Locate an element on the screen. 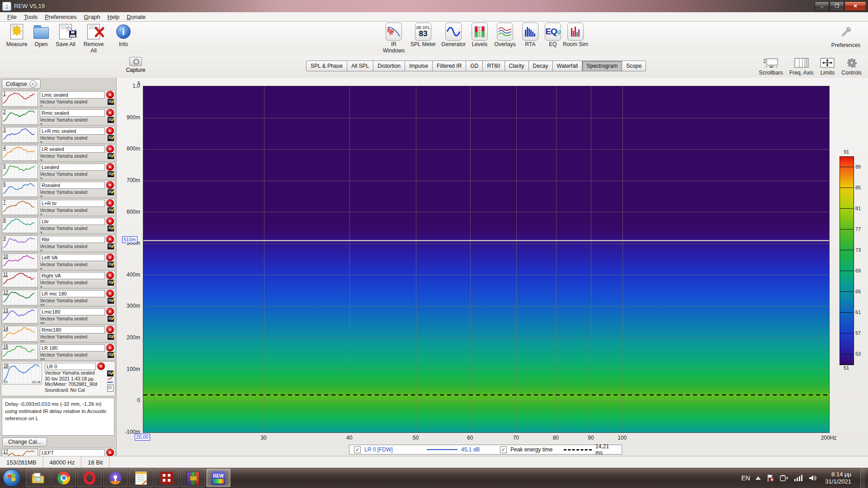 The image size is (868, 488). toolbar-spl-meter-button: dB SPL83SPL Meter is located at coordinates (423, 35).